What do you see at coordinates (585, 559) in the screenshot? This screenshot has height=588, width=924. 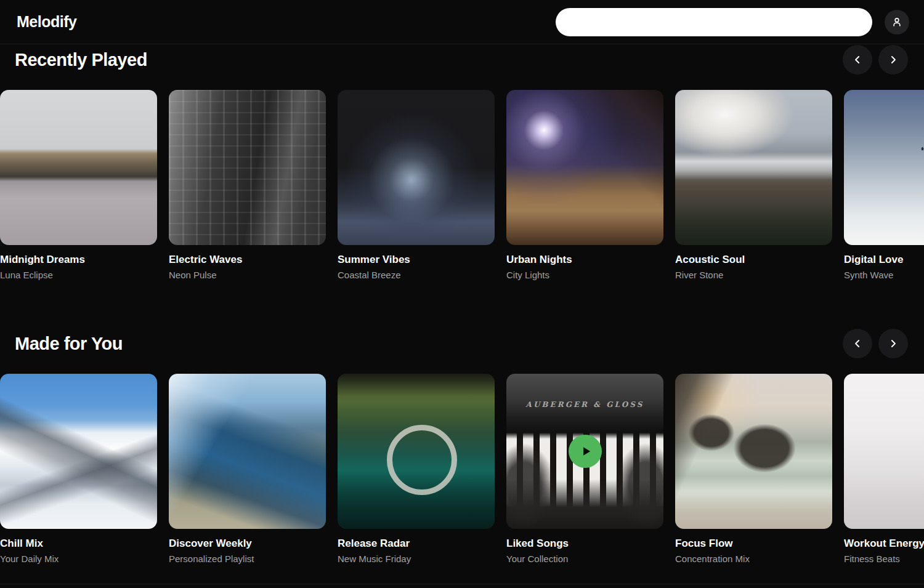 I see `card-subtitle: Your Collection` at bounding box center [585, 559].